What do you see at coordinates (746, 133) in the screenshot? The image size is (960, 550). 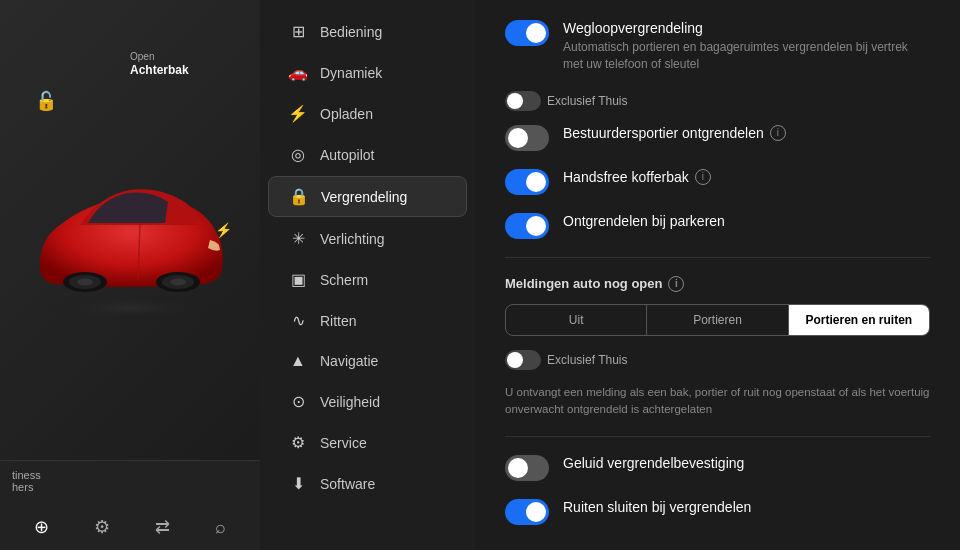 I see `setting-info-bestuurdersportier: Bestuurdersportier ontgrendeleni` at bounding box center [746, 133].